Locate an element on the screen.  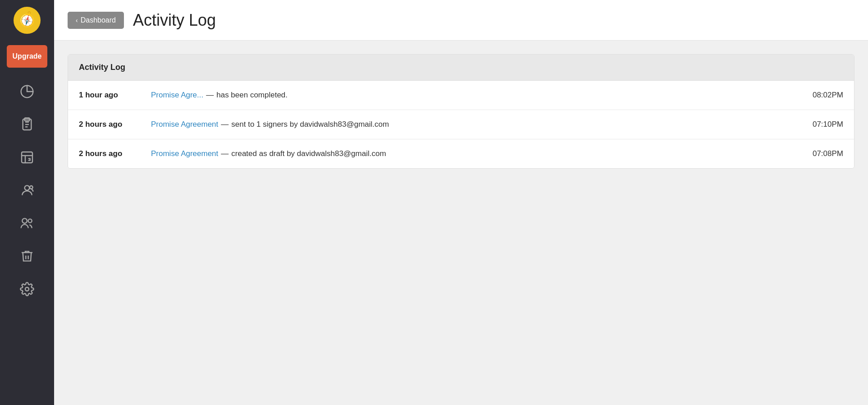
reports-icon is located at coordinates (27, 92).